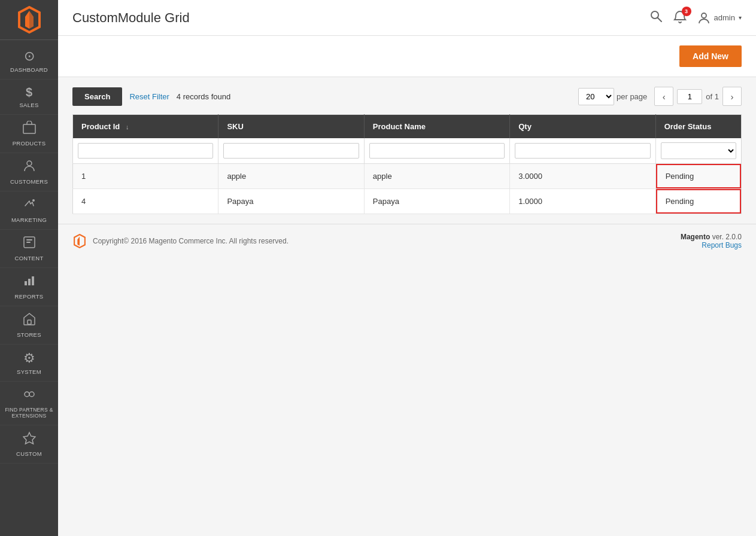 This screenshot has height=536, width=756. Describe the element at coordinates (29, 244) in the screenshot. I see `content-icon` at that location.